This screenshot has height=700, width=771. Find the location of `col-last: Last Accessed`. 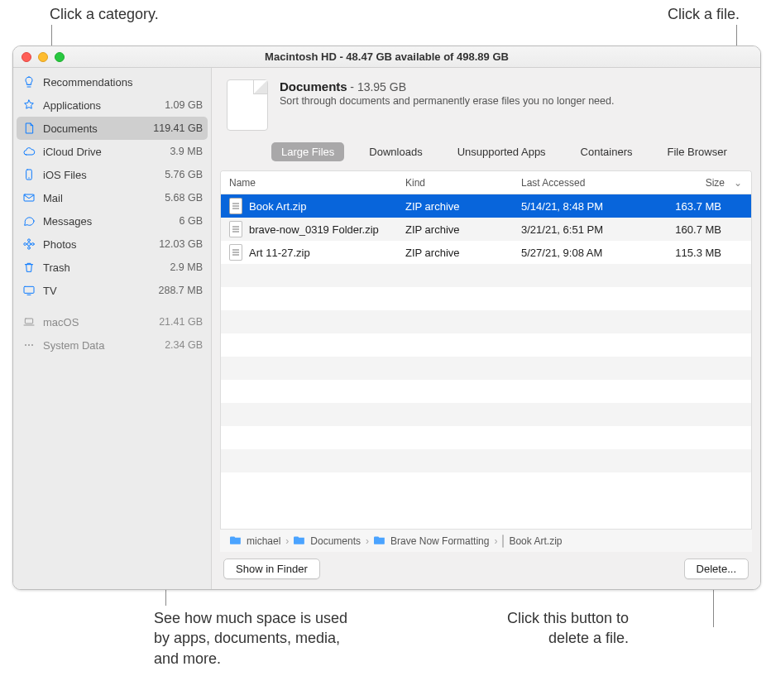

col-last: Last Accessed is located at coordinates (583, 183).